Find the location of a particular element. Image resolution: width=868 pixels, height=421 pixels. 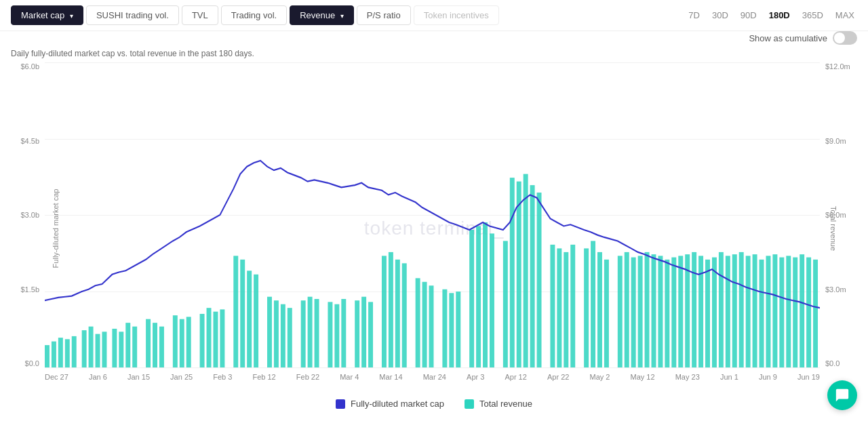

chat-icon is located at coordinates (842, 395).